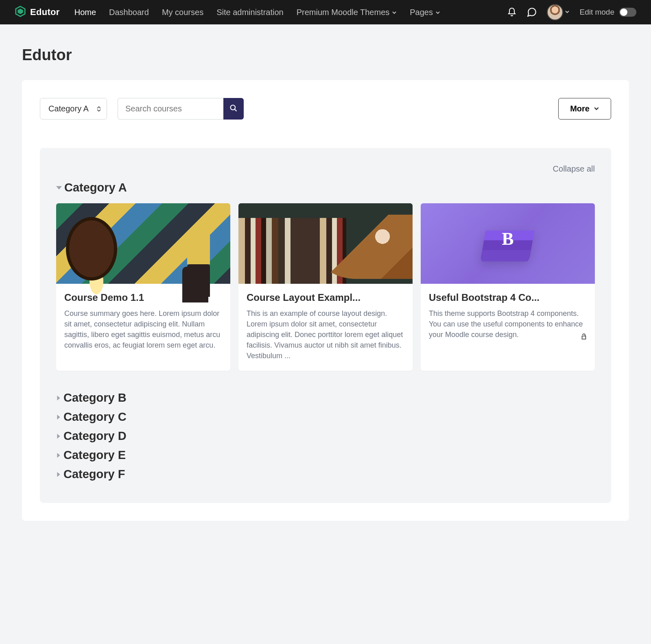  I want to click on nav-right: Edit mode, so click(572, 12).